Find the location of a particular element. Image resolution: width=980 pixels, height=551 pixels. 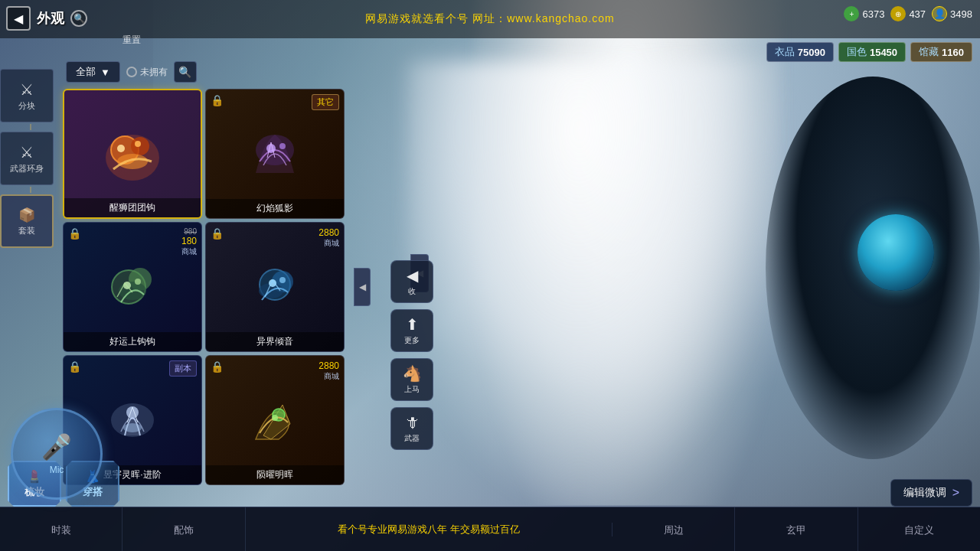

edit-label: 编辑微调 is located at coordinates (925, 493).